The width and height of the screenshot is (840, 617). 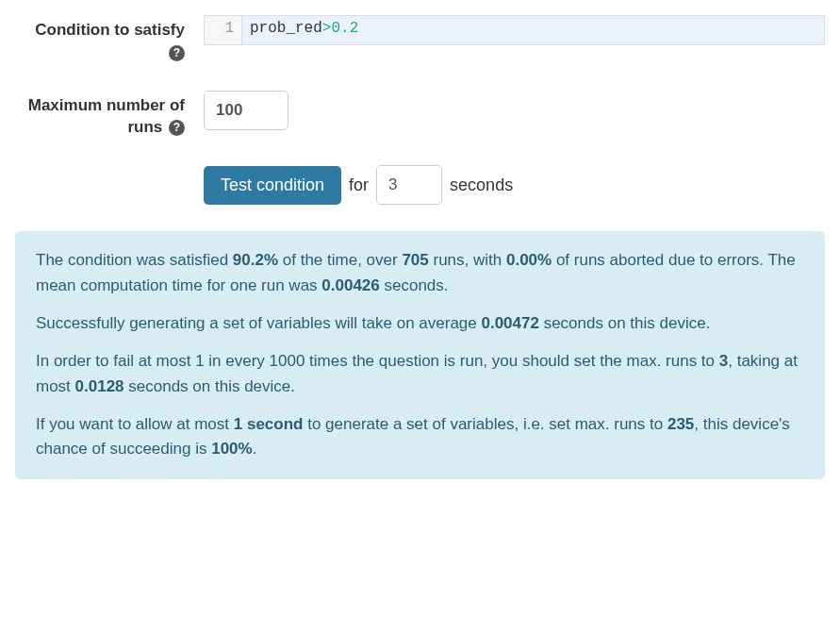 I want to click on text: If you want to allow at most, so click(x=135, y=425).